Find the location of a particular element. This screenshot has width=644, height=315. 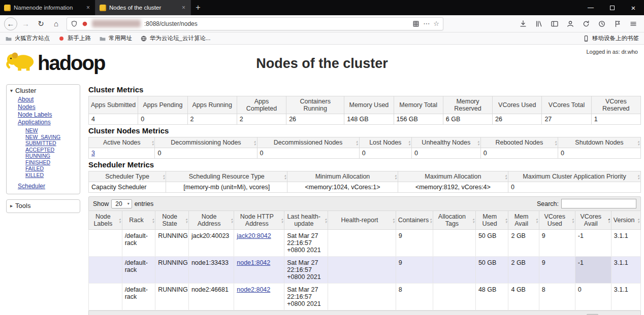

col-unhealthy-nodes: Unhealthy Nodes▴▾ is located at coordinates (446, 143).